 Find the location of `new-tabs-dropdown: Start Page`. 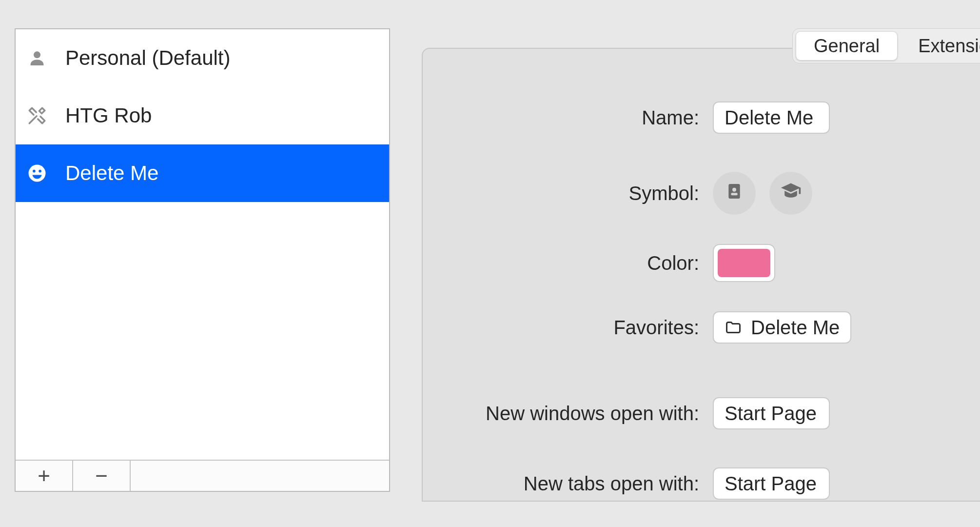

new-tabs-dropdown: Start Page is located at coordinates (771, 484).